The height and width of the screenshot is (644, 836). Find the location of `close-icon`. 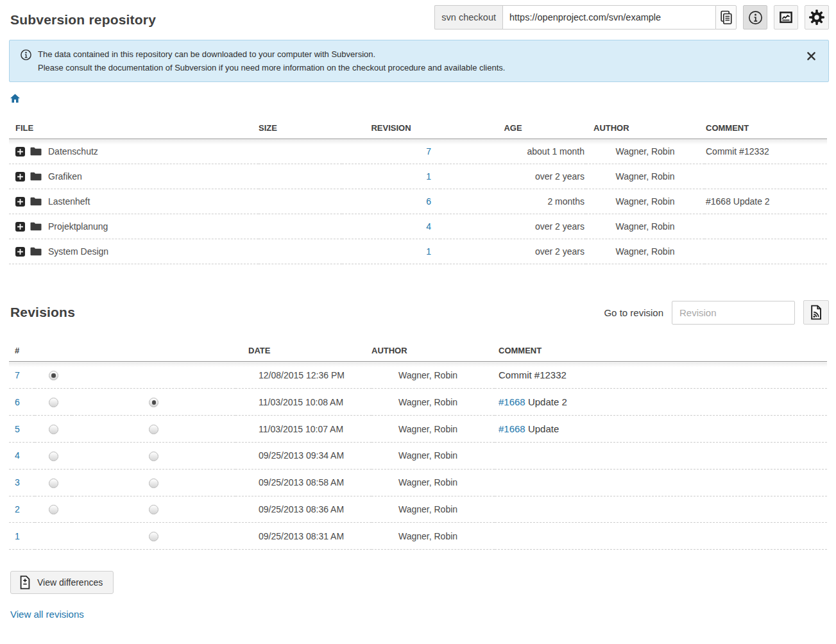

close-icon is located at coordinates (811, 56).